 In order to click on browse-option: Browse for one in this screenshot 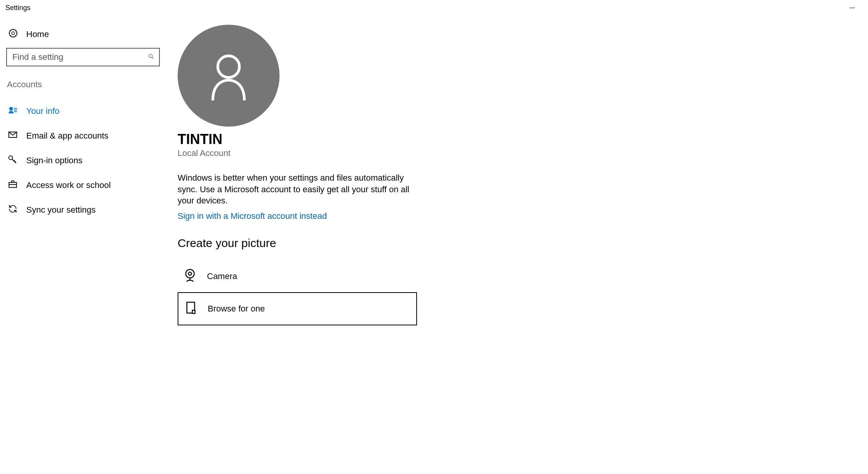, I will do `click(297, 309)`.